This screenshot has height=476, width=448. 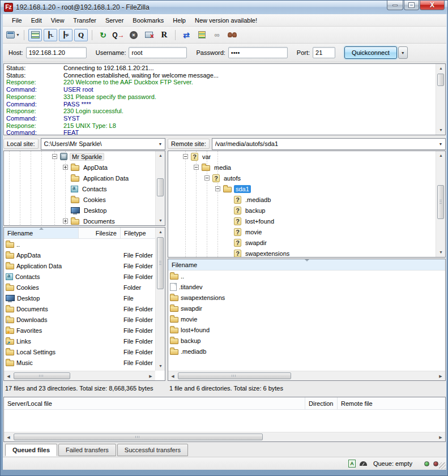 I want to click on tree-item-var: var, so click(x=307, y=156).